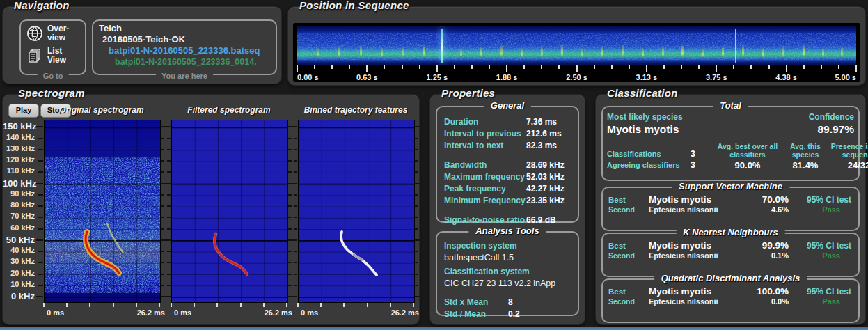 The width and height of the screenshot is (868, 330). I want to click on classifier-counts: Classifications 3 Agreeing classifiers 3, so click(658, 159).